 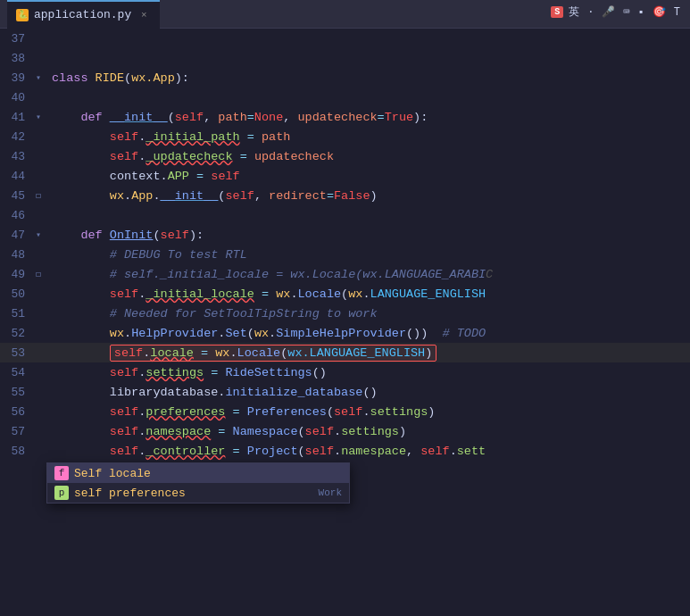 I want to click on line-number: 42, so click(x=16, y=137).